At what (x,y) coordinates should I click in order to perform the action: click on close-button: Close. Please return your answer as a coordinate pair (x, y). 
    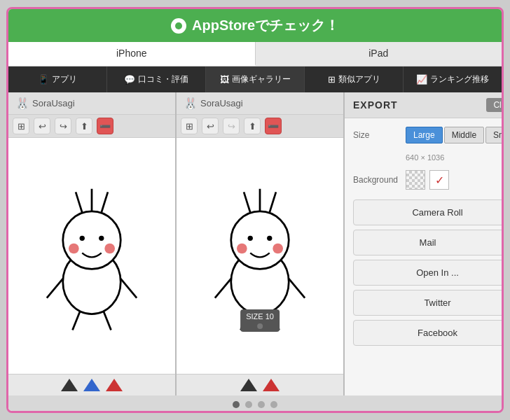
    Looking at the image, I should click on (494, 105).